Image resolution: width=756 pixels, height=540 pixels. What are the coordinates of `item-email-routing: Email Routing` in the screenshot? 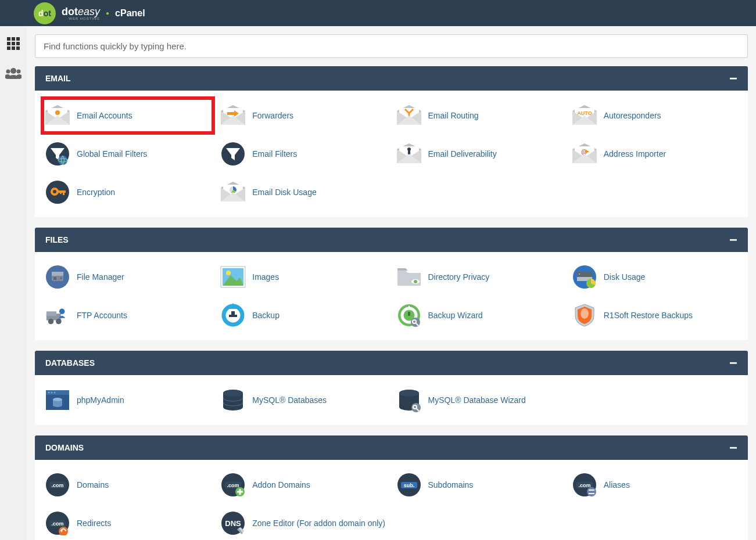 It's located at (479, 116).